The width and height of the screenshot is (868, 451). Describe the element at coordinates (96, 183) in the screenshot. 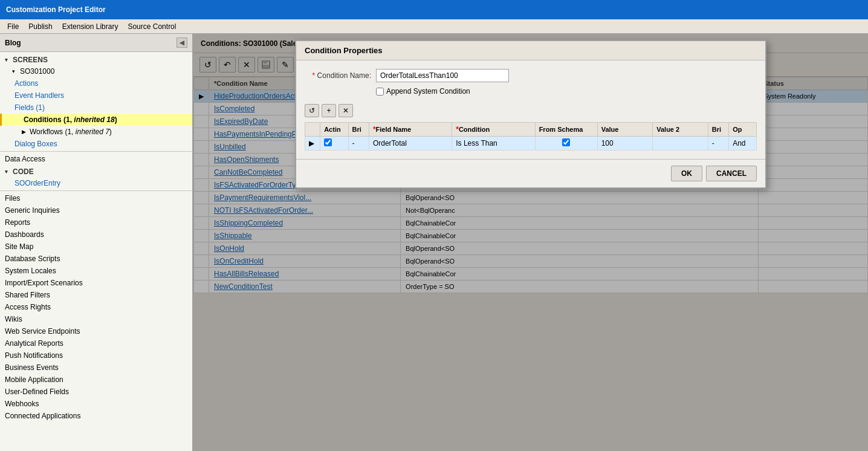

I see `sidebar-item-soorderentry: SOOrderEntry` at that location.